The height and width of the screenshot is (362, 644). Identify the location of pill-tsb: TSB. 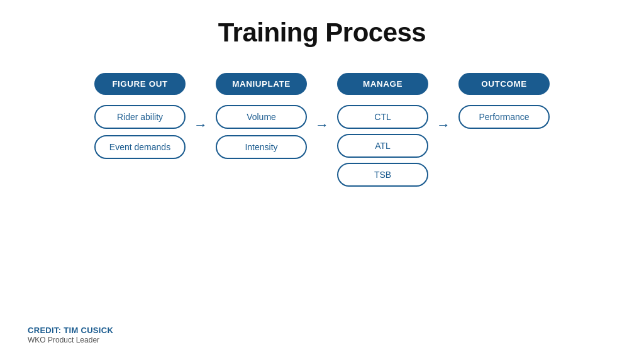
(382, 175).